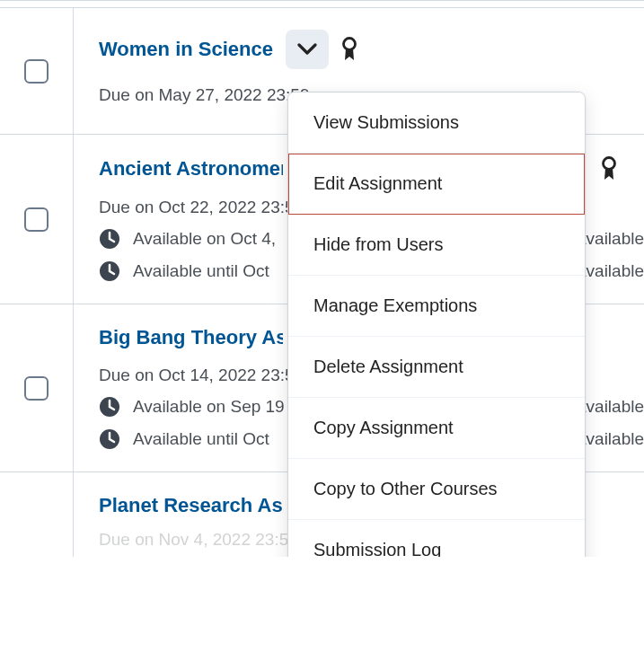  What do you see at coordinates (307, 49) in the screenshot?
I see `chevron-down-icon` at bounding box center [307, 49].